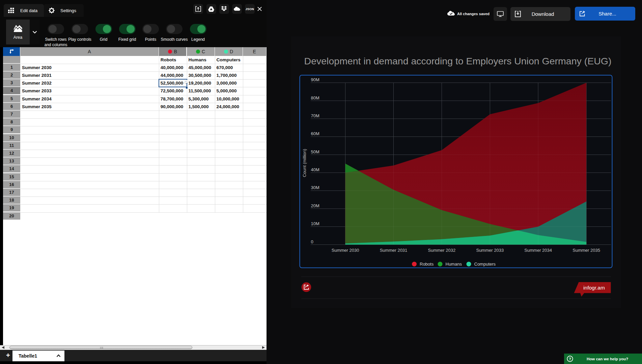 The height and width of the screenshot is (364, 642). What do you see at coordinates (315, 224) in the screenshot?
I see `svg-text: 10M` at bounding box center [315, 224].